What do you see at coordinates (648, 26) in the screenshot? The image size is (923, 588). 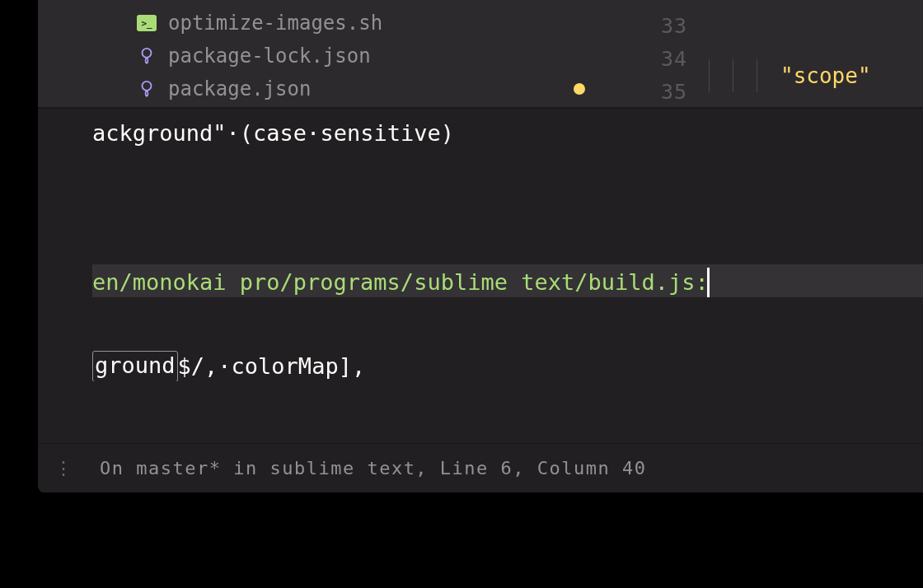 I see `line-number: 33` at bounding box center [648, 26].